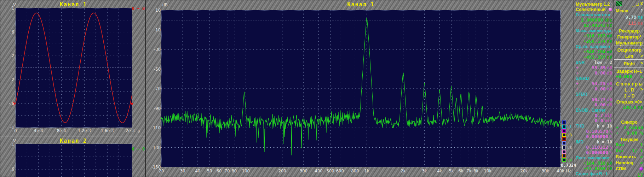 The width and height of the screenshot is (644, 177). What do you see at coordinates (594, 163) in the screenshot?
I see `text: +164.810` at bounding box center [594, 163].